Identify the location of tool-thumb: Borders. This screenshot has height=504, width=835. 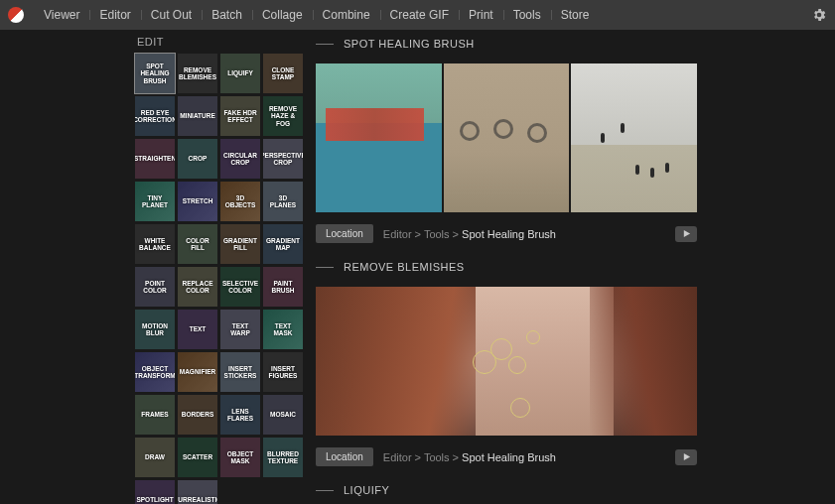
(198, 415).